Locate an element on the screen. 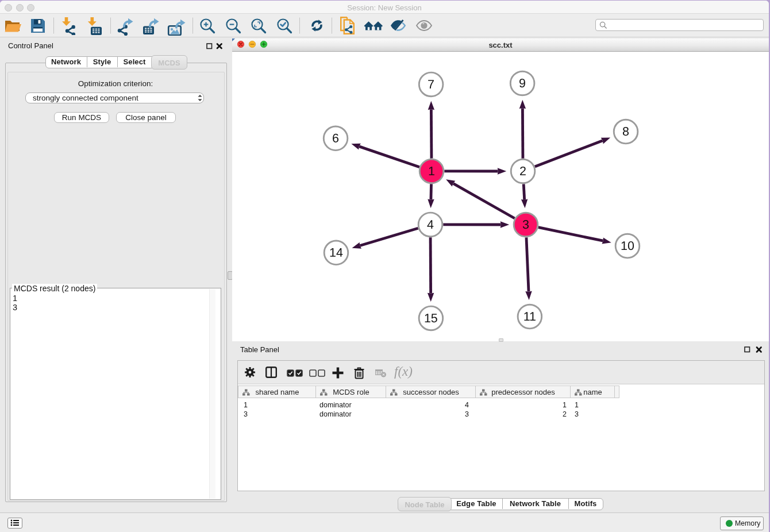  svg-text: 8 is located at coordinates (626, 132).